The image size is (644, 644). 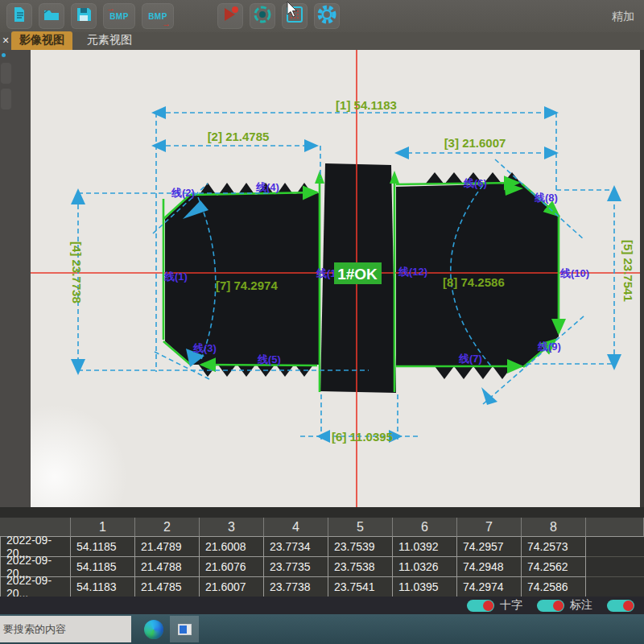 I want to click on line-4-label: 线(4), so click(x=267, y=187).